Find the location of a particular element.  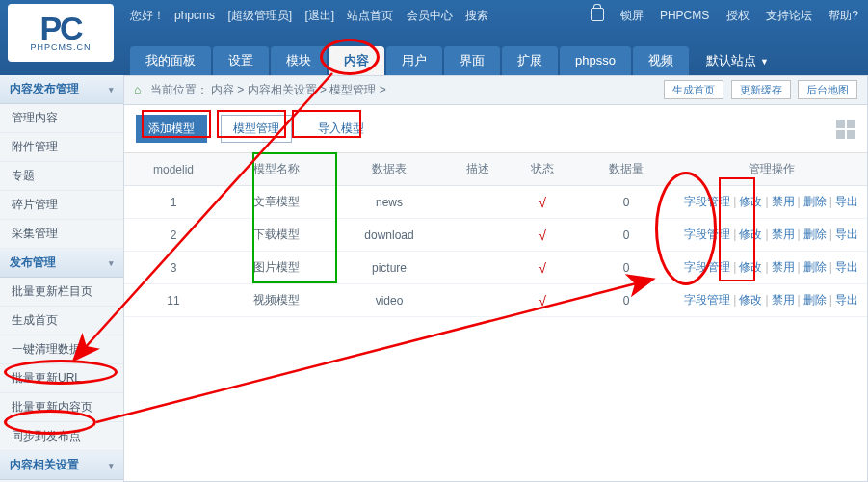

tab-add-model: 添加模型 is located at coordinates (171, 129).